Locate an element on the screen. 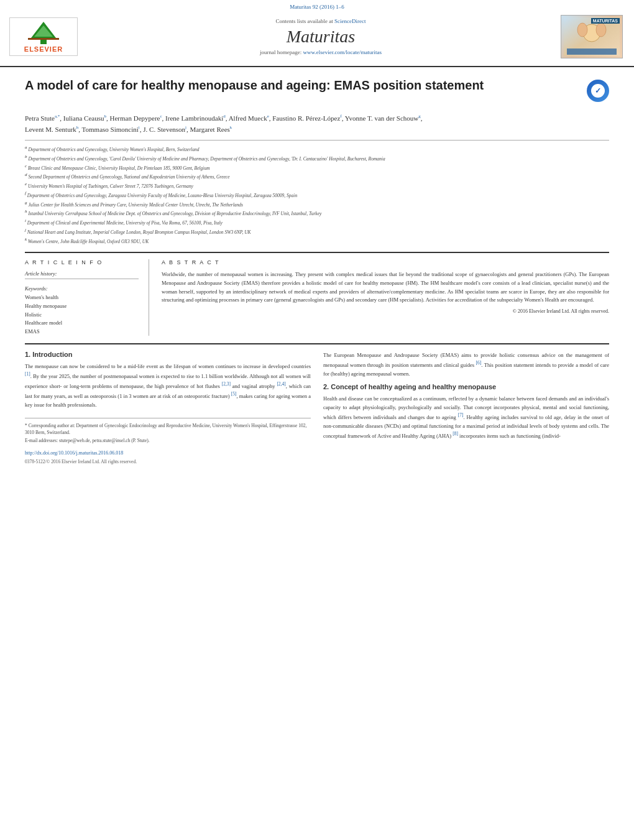 The height and width of the screenshot is (840, 634). abstract-column: A B S T R A C T Worldwide, the number of… is located at coordinates (385, 297).